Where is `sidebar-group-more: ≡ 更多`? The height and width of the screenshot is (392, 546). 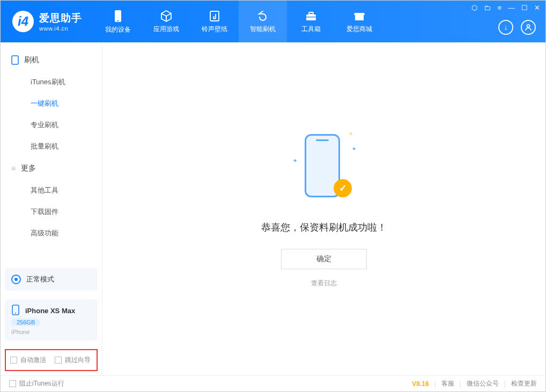 sidebar-group-more: ≡ 更多 is located at coordinates (51, 168).